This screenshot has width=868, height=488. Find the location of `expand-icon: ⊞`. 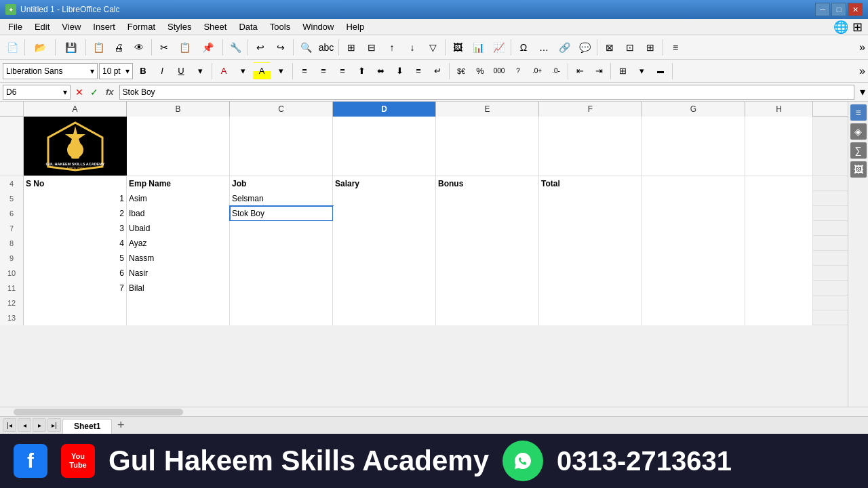

expand-icon: ⊞ is located at coordinates (857, 27).